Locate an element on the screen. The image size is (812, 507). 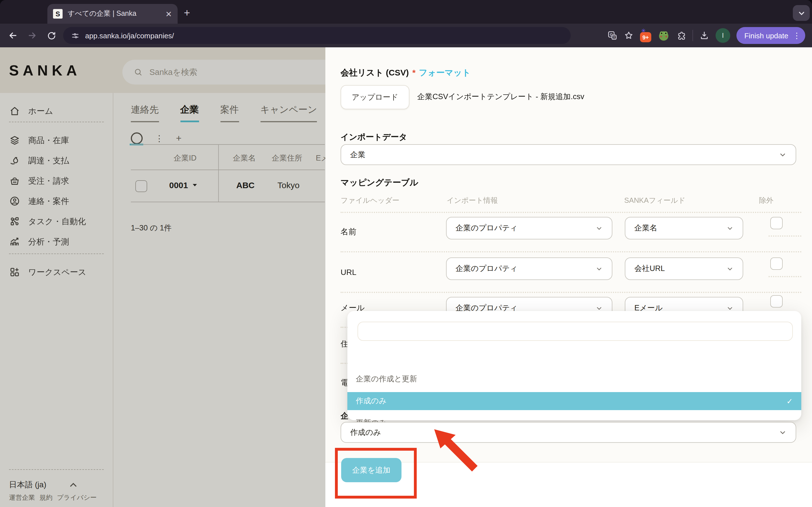
tab-title: すべての企業 | Sanka is located at coordinates (117, 14).